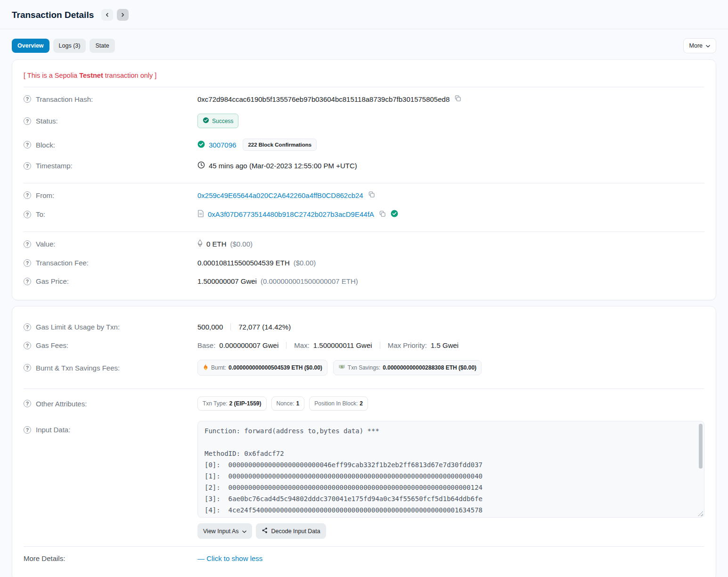 The height and width of the screenshot is (577, 728). Describe the element at coordinates (700, 46) in the screenshot. I see `more-dropdown-button: More` at that location.